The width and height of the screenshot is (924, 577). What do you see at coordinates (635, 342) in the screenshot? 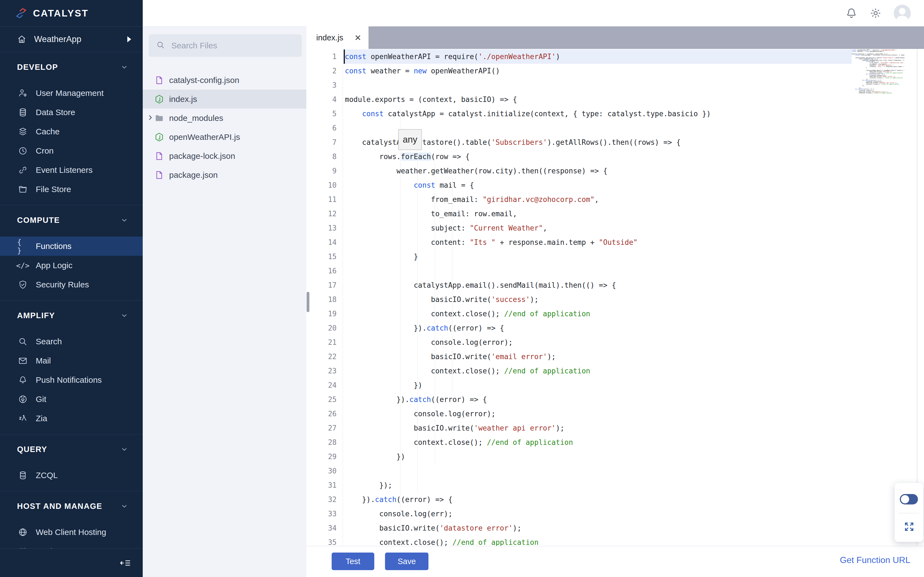
I see `code-line: console.log(error);` at bounding box center [635, 342].